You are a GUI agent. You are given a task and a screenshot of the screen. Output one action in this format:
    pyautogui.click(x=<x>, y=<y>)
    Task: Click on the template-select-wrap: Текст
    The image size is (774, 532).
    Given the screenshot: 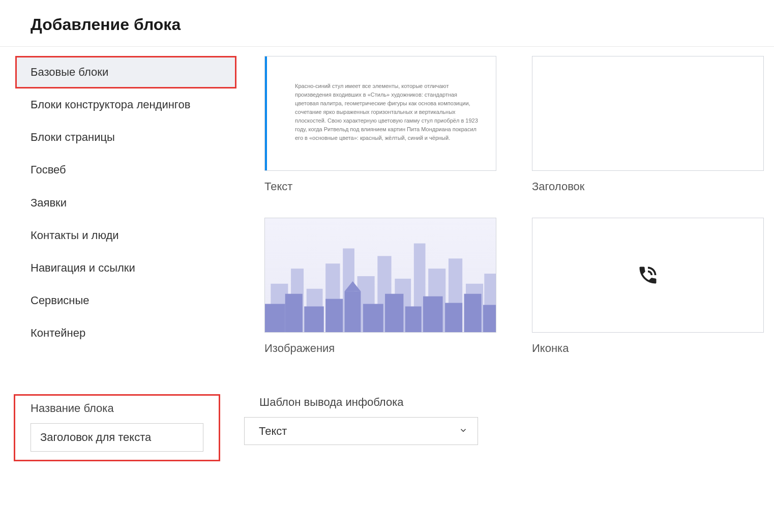 What is the action you would take?
    pyautogui.click(x=361, y=431)
    